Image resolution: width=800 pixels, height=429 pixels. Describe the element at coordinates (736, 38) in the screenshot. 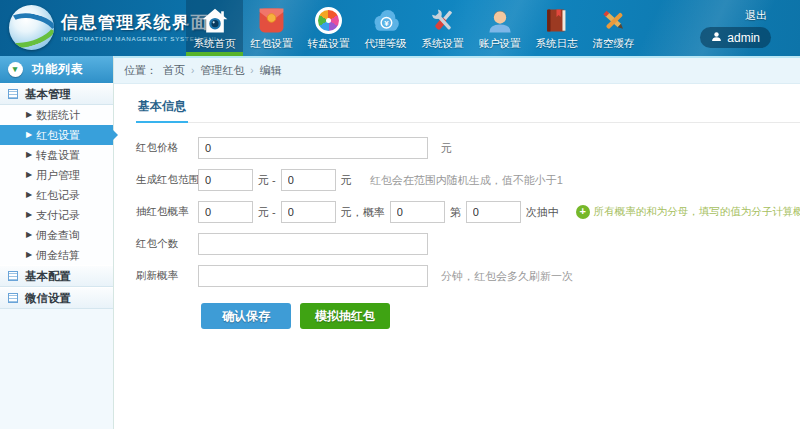

I see `current-user-badge: admin` at that location.